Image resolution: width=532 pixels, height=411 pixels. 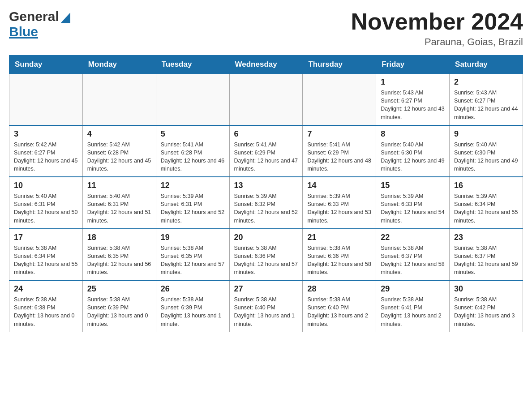 I want to click on day-number: 27, so click(x=266, y=289).